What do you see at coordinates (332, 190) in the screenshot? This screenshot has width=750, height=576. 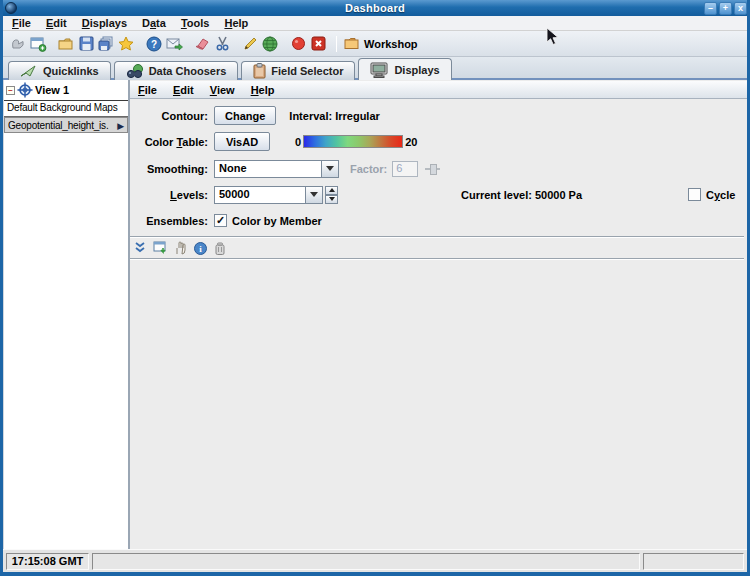 I see `level-up-button` at bounding box center [332, 190].